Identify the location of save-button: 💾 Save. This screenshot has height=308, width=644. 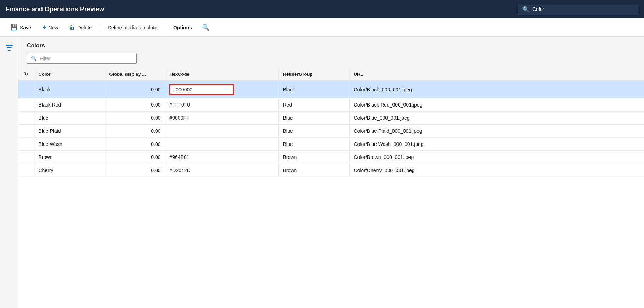
(21, 28).